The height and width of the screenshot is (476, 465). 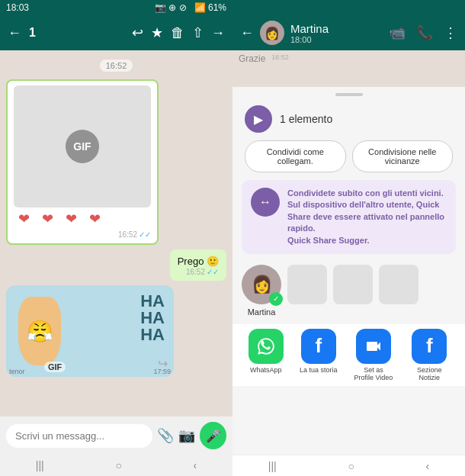 I want to click on heart-4: ❤, so click(x=95, y=219).